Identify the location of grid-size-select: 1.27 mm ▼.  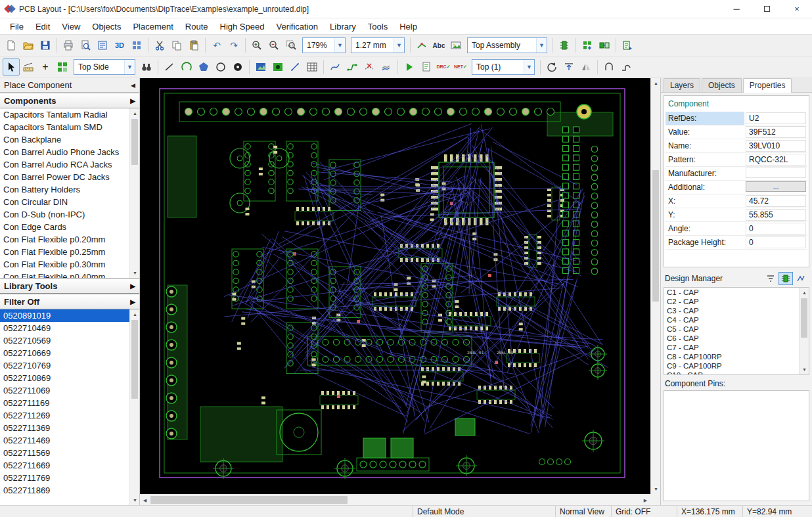
(378, 45).